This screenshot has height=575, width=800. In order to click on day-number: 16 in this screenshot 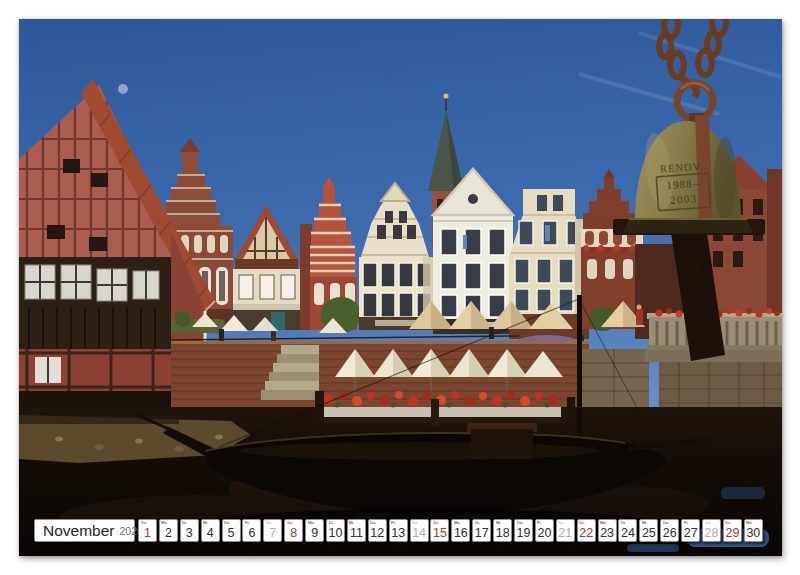, I will do `click(460, 534)`.